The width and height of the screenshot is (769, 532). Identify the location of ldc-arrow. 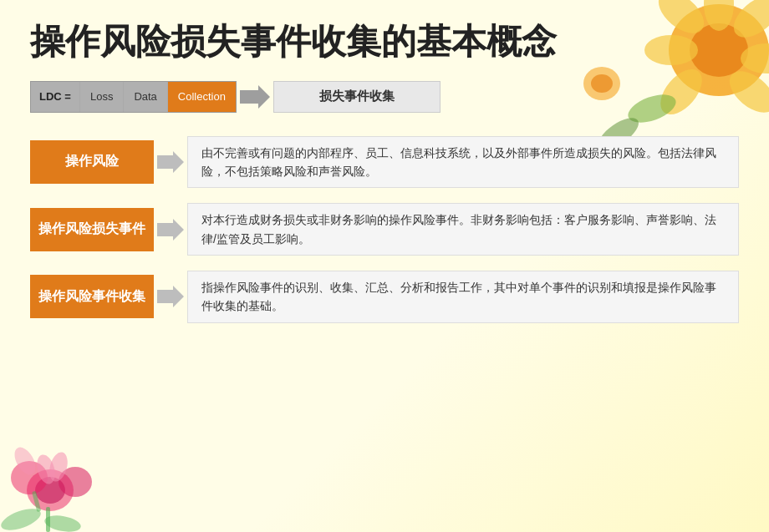
(255, 97).